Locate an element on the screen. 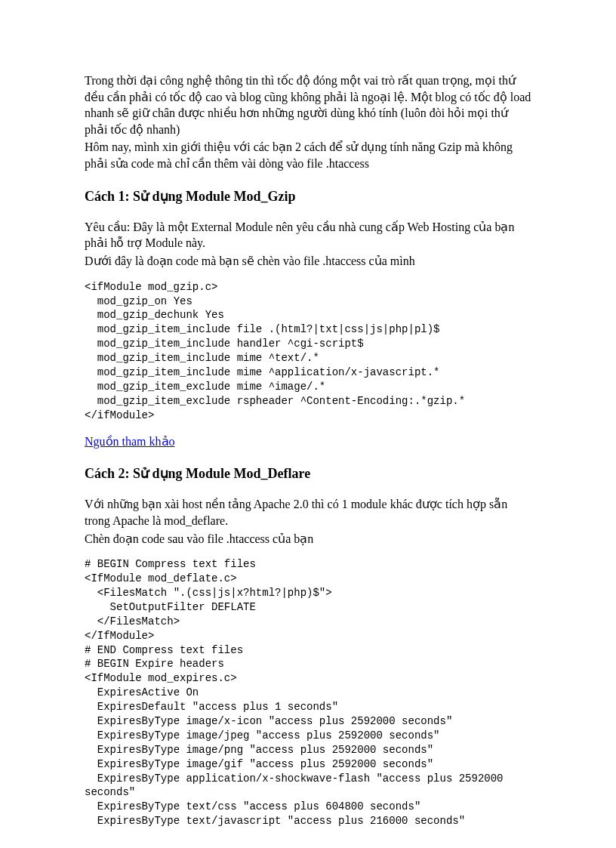 Image resolution: width=616 pixels, height=848 pixels. intro-paragraph-1: Trong thời đại công nghệ thông tin thì t… is located at coordinates (308, 105).